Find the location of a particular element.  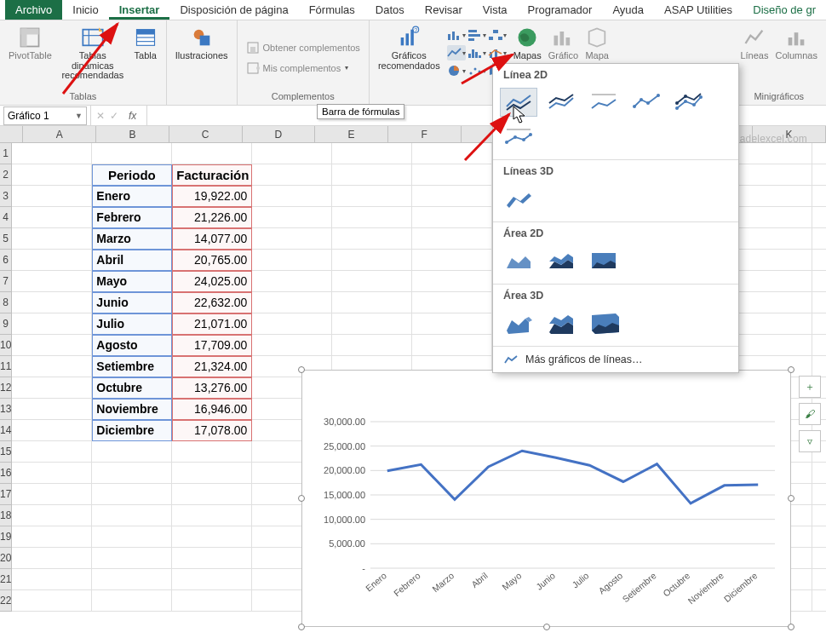

row-header: 6 is located at coordinates (5, 261).